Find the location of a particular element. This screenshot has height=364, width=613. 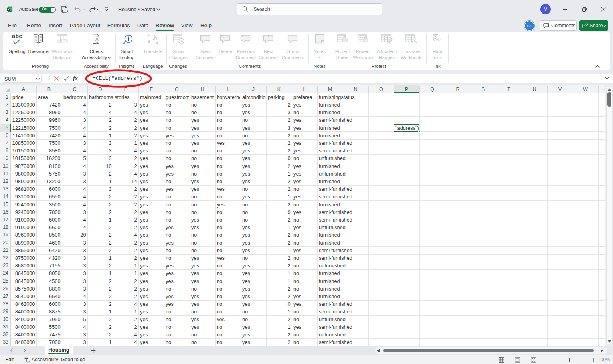

svg-text: 123 is located at coordinates (64, 41).